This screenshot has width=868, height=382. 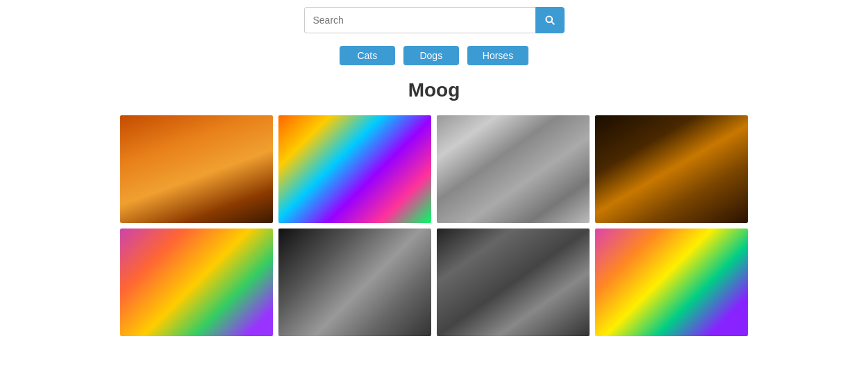 I want to click on category-button-horses: Horses, so click(x=498, y=56).